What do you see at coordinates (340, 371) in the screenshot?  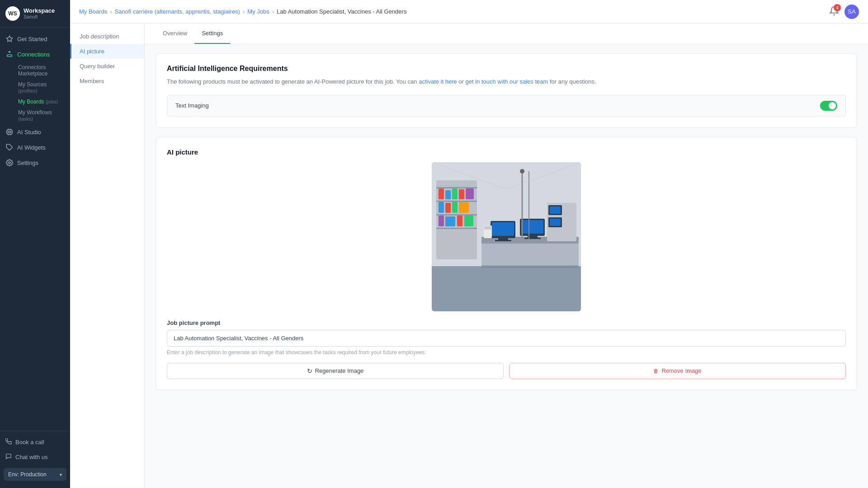 I see `regenerate-label: Regenerate Image` at bounding box center [340, 371].